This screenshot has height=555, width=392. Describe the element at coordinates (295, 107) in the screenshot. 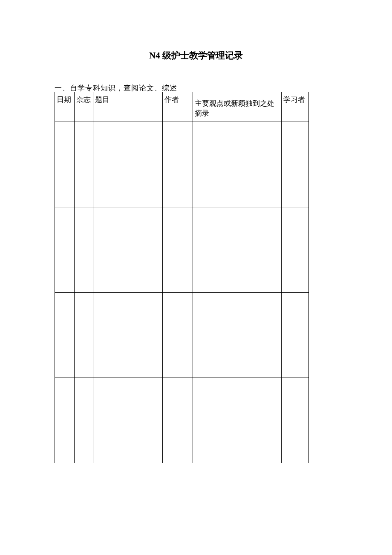

I see `header-learner: 学习者` at that location.